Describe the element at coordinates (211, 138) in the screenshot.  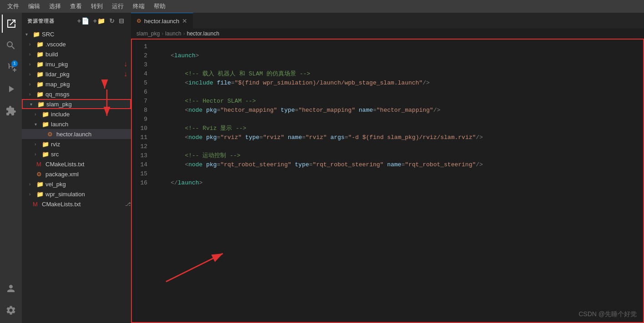
I see `attr-pkg-11: pkg` at that location.